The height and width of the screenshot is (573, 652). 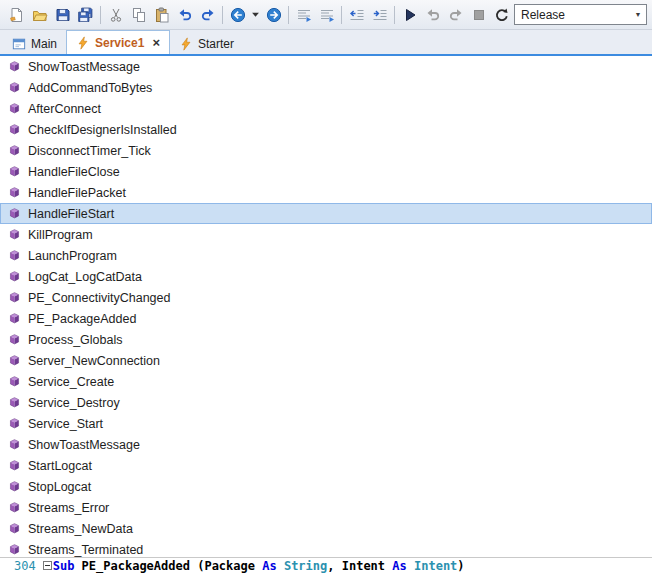 What do you see at coordinates (84, 445) in the screenshot?
I see `member-name: ShowToastMessage` at bounding box center [84, 445].